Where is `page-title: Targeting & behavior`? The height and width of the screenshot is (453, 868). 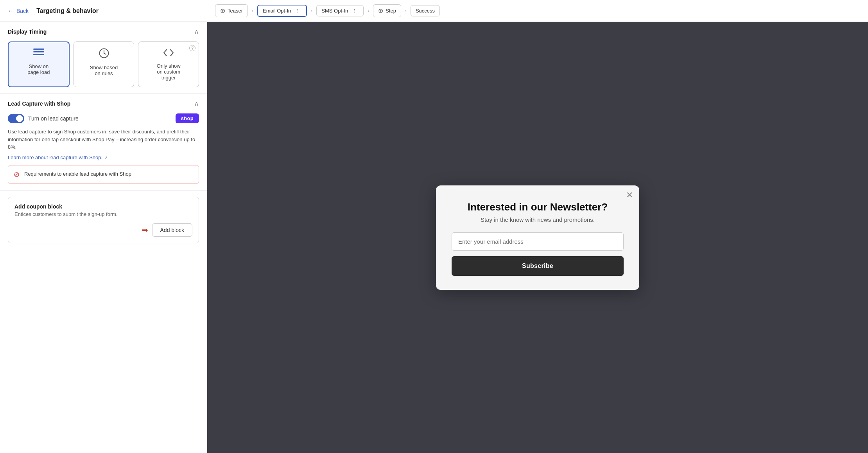
page-title: Targeting & behavior is located at coordinates (67, 11).